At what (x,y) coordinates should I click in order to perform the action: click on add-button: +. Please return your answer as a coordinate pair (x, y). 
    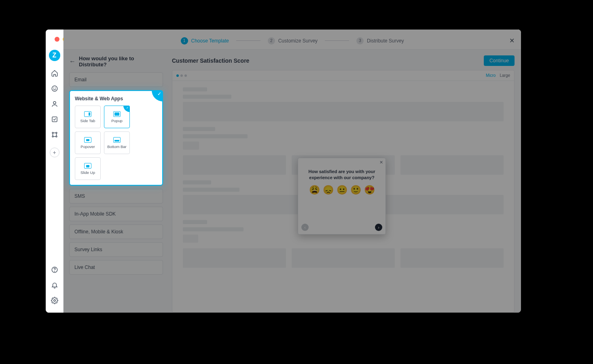
    Looking at the image, I should click on (55, 152).